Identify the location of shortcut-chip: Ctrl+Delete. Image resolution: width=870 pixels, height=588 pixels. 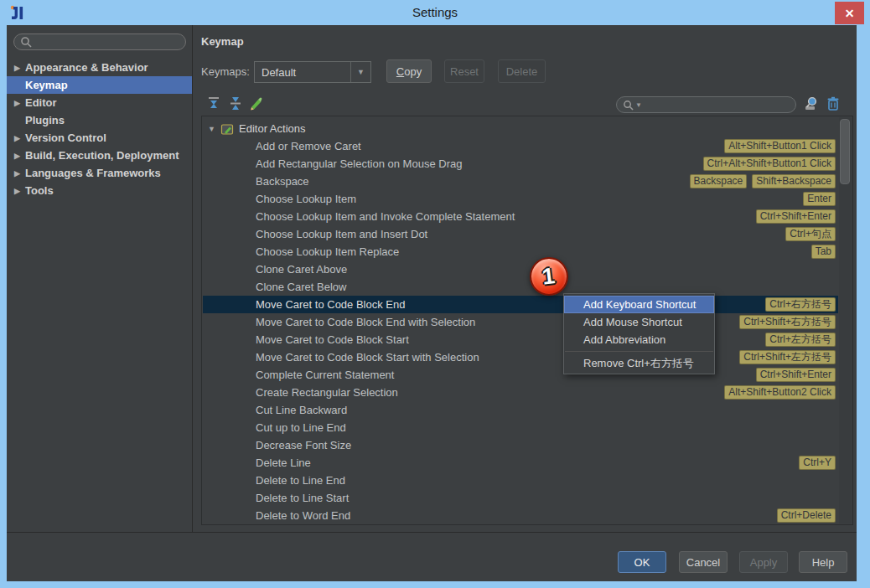
(806, 516).